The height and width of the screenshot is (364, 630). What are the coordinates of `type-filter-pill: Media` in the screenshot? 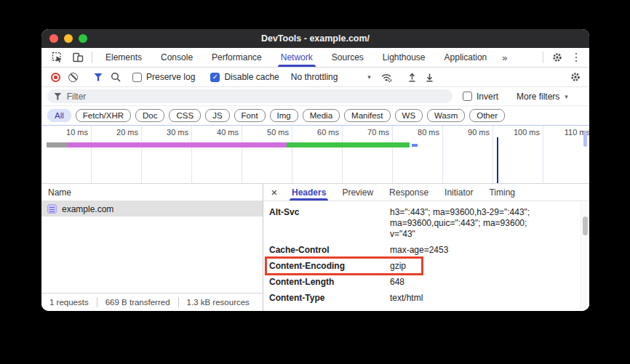 It's located at (322, 116).